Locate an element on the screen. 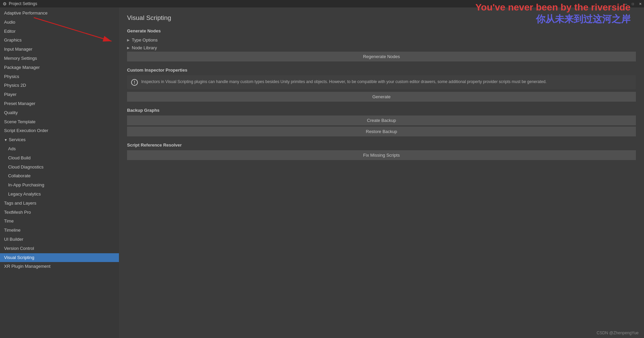  sidebar-item-version-control: Version Control is located at coordinates (59, 249).